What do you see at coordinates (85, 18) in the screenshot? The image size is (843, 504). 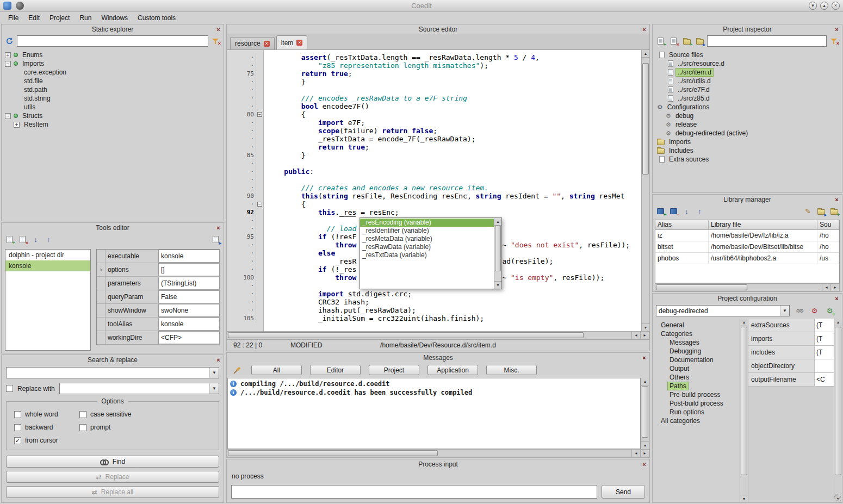 I see `menu-item-run: Run` at bounding box center [85, 18].